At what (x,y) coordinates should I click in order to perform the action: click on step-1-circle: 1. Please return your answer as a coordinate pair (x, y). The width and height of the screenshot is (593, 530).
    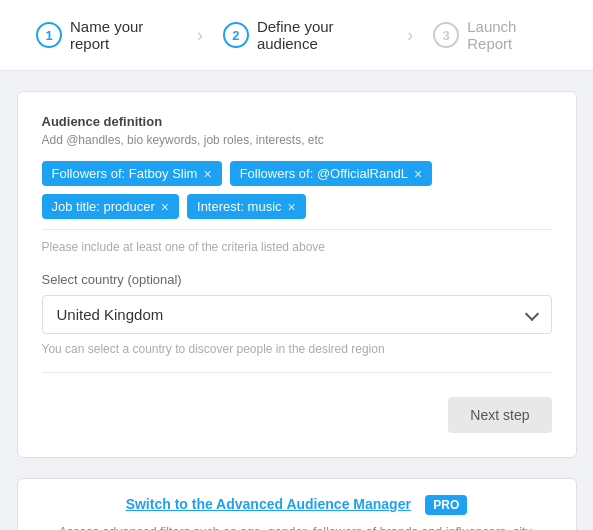
    Looking at the image, I should click on (49, 35).